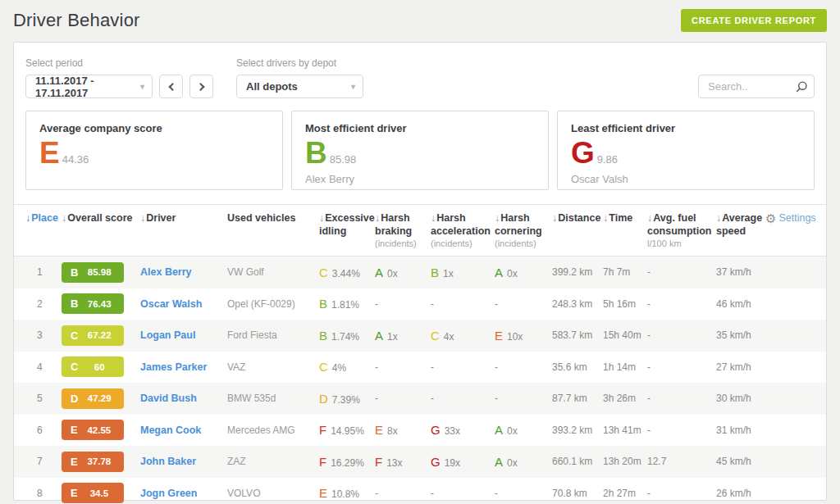  Describe the element at coordinates (93, 462) in the screenshot. I see `score-badge: E37.78` at that location.